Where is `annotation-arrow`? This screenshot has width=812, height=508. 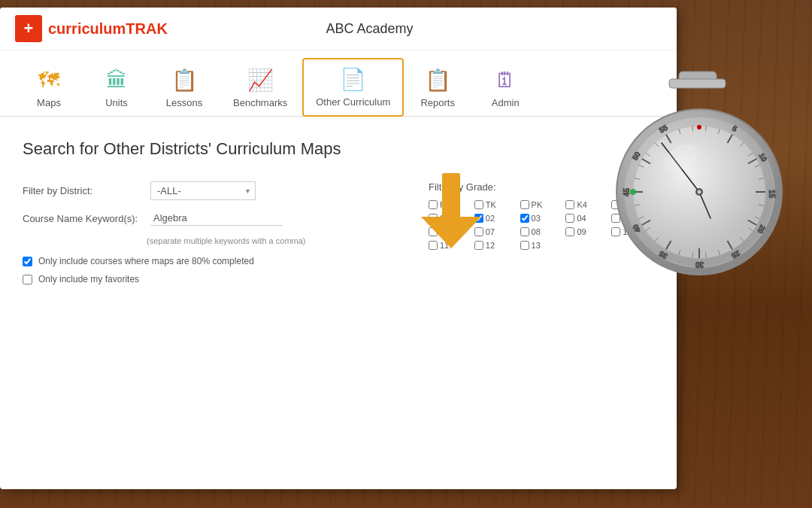 annotation-arrow is located at coordinates (451, 211).